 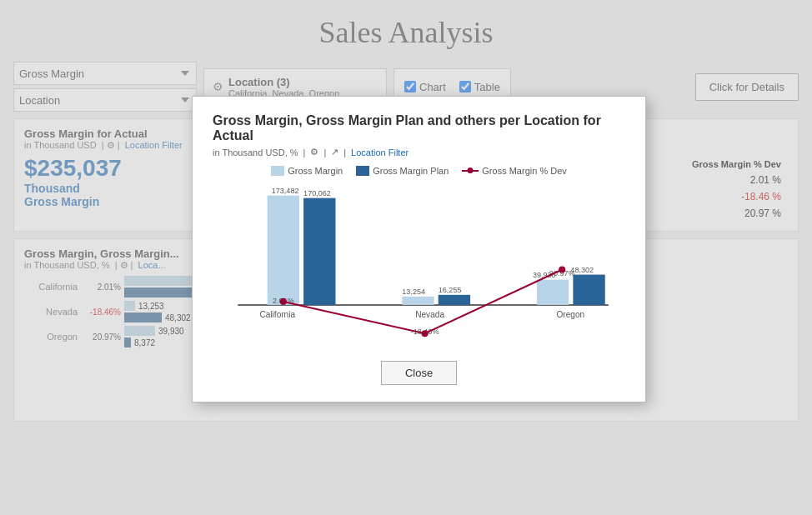 What do you see at coordinates (410, 171) in the screenshot?
I see `legend-label-gmp: Gross Margin Plan` at bounding box center [410, 171].